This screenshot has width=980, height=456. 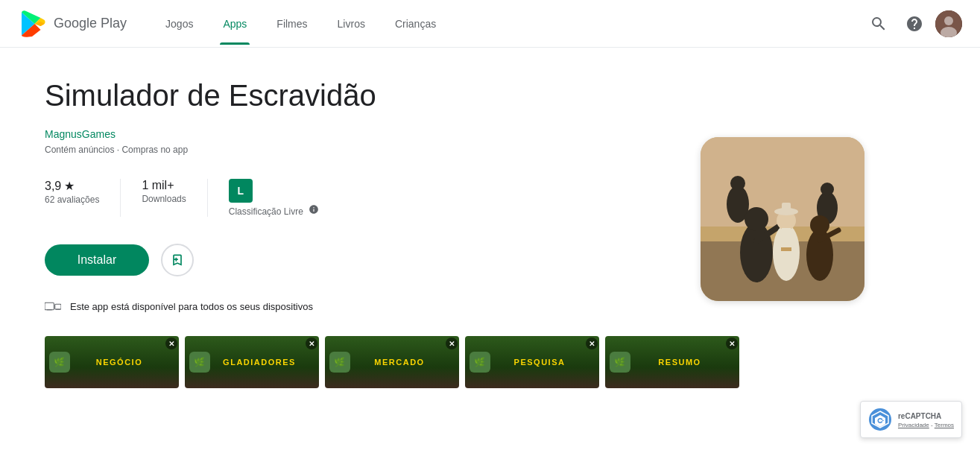 What do you see at coordinates (33, 24) in the screenshot?
I see `google-play-icon` at bounding box center [33, 24].